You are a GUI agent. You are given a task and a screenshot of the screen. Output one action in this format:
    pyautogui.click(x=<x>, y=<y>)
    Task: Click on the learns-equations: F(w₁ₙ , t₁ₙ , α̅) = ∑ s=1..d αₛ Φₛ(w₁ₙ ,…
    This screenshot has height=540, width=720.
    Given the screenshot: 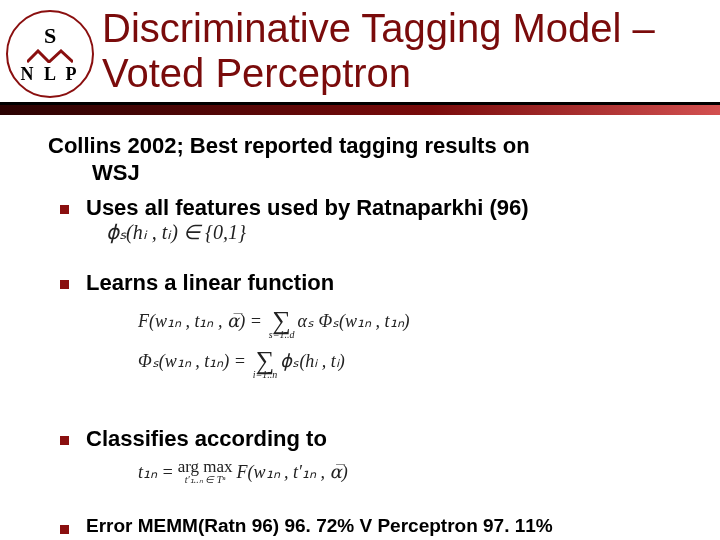 What is the action you would take?
    pyautogui.click(x=383, y=341)
    